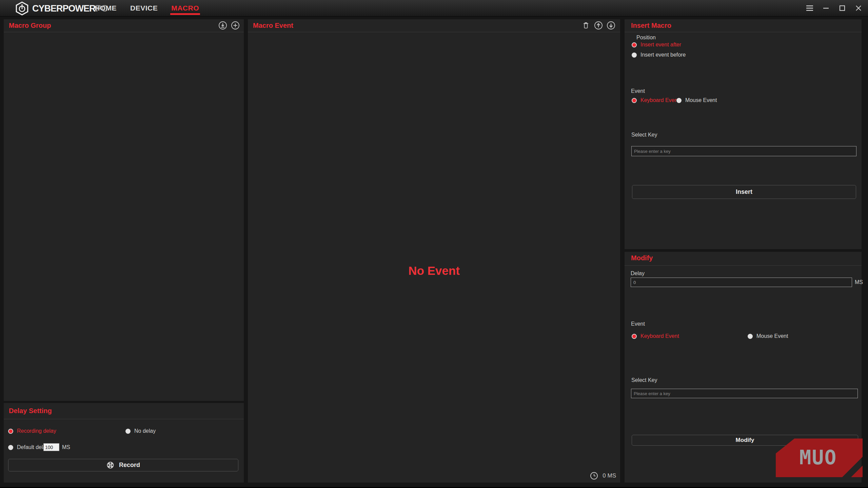  I want to click on move-up-icon, so click(598, 25).